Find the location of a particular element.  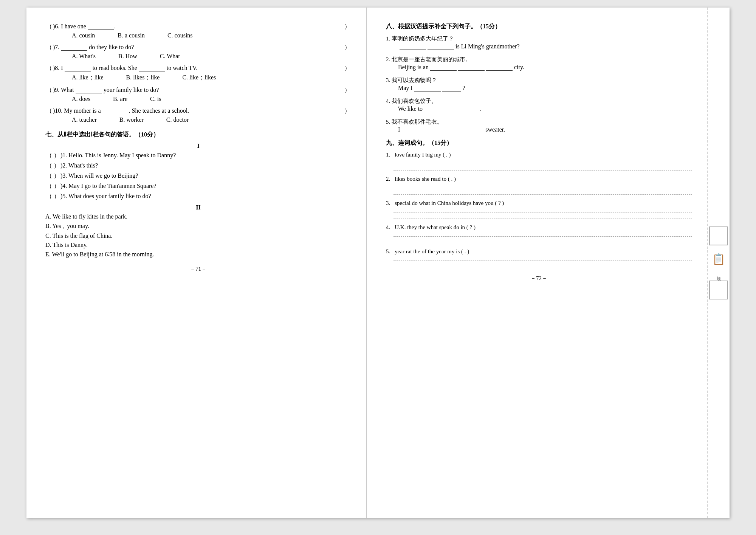

sec9-q3-line1 is located at coordinates (543, 210).